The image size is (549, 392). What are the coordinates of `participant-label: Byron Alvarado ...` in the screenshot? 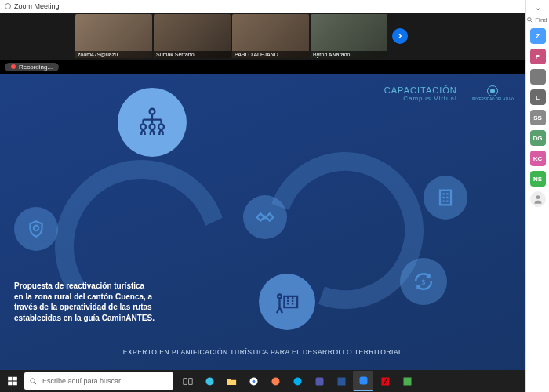 It's located at (349, 55).